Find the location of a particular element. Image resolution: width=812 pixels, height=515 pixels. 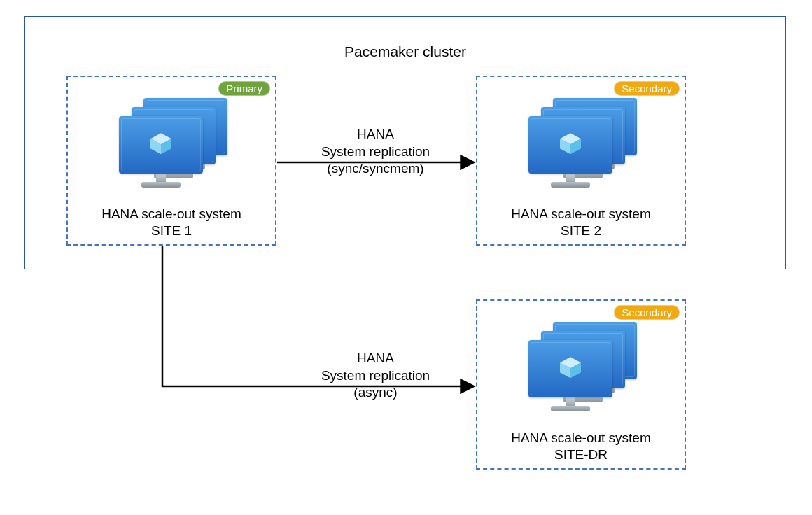

site2-vm-stack is located at coordinates (581, 147).